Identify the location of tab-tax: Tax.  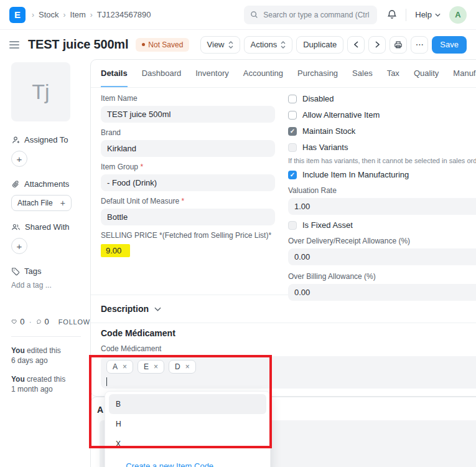
(393, 73).